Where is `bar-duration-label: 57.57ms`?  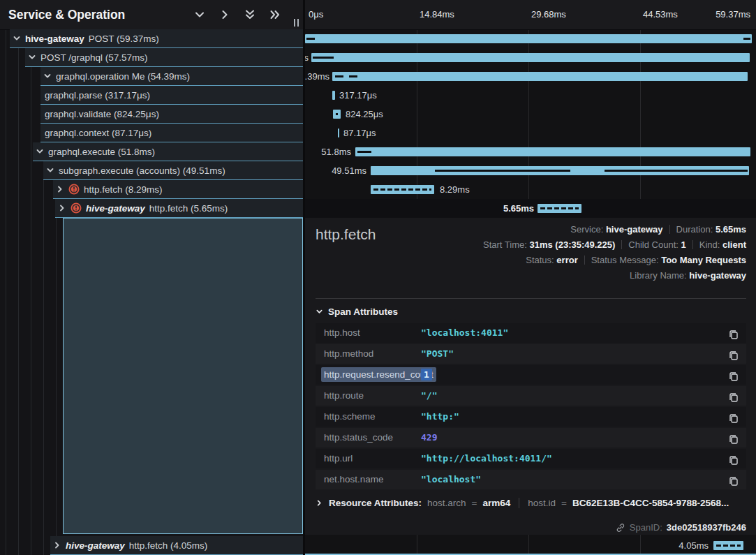
bar-duration-label: 57.57ms is located at coordinates (307, 57).